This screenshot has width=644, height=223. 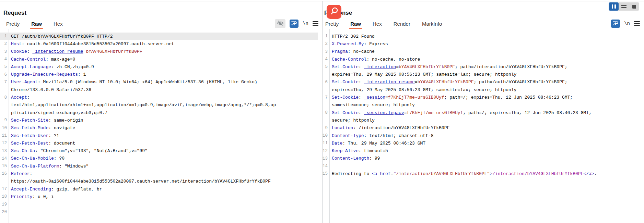 I want to click on line-number: 7, so click(x=326, y=98).